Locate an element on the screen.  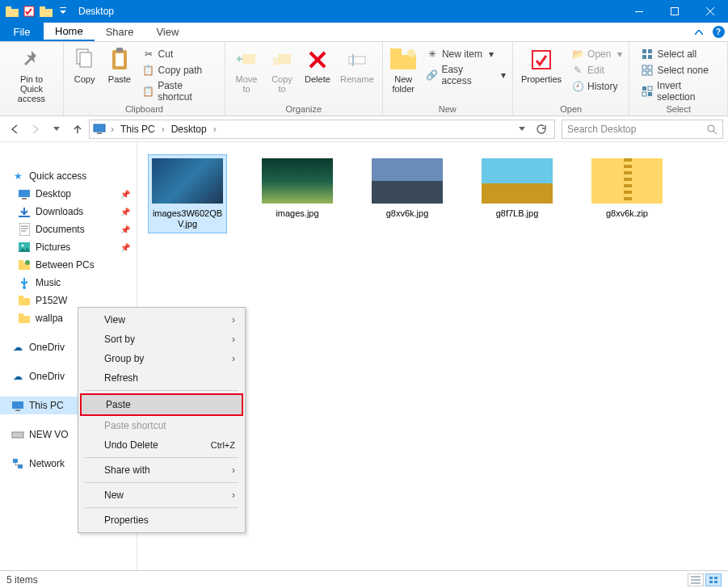
ctx-undodelete: Undo DeleteCtrl+Z is located at coordinates (162, 445).